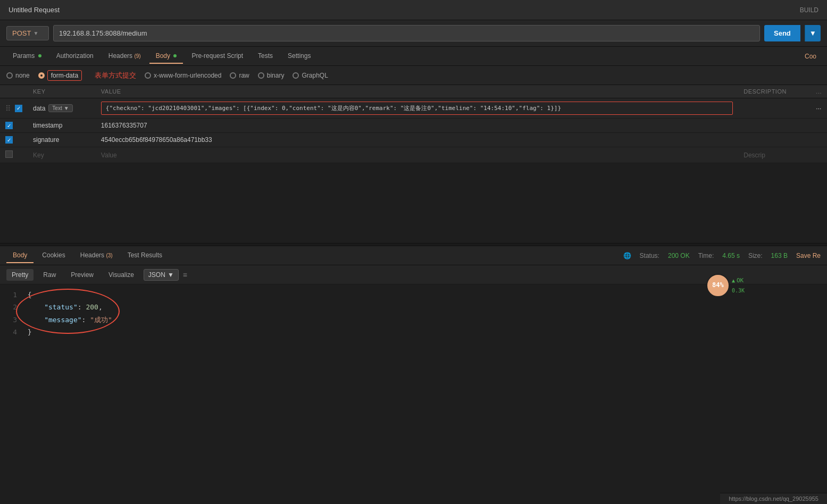 This screenshot has width=827, height=504. I want to click on body-type-binary: binary, so click(271, 75).